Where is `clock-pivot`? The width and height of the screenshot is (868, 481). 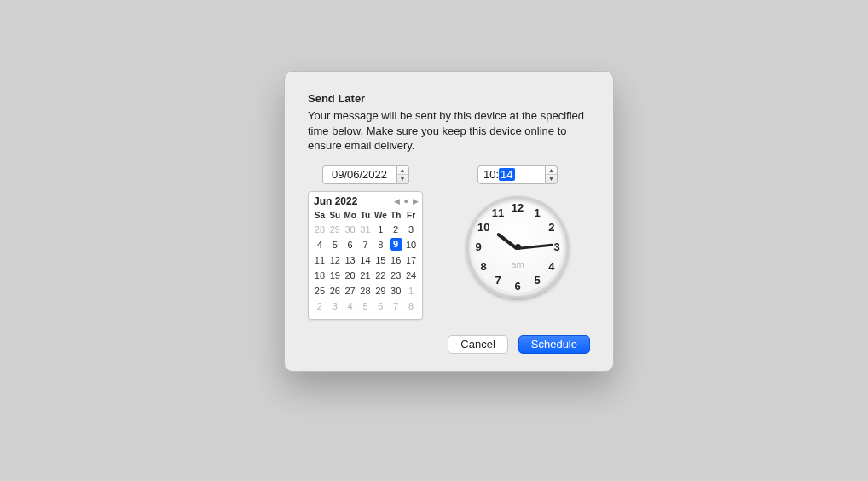
clock-pivot is located at coordinates (518, 247).